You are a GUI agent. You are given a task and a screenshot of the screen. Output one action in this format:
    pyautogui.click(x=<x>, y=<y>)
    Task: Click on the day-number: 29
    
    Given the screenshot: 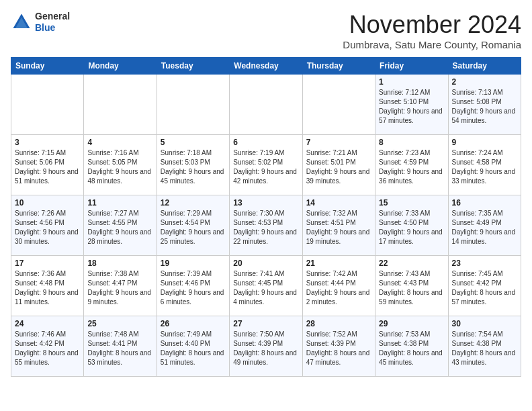 What is the action you would take?
    pyautogui.click(x=411, y=324)
    